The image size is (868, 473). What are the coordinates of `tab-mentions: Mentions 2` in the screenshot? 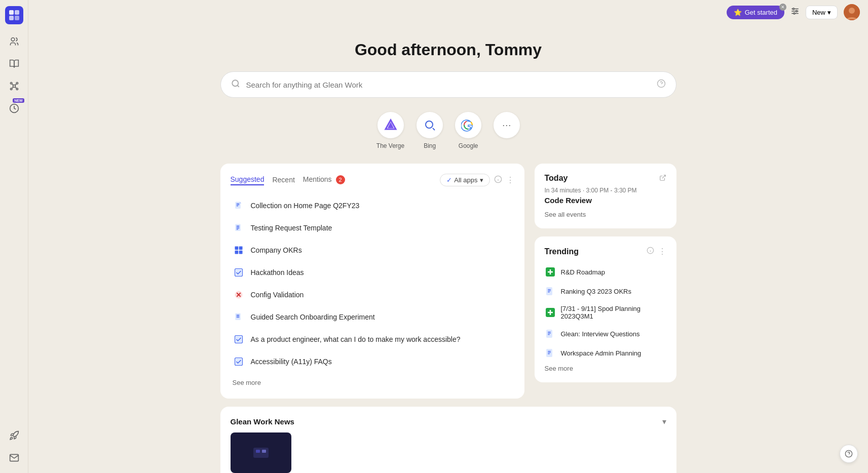 It's located at (324, 180).